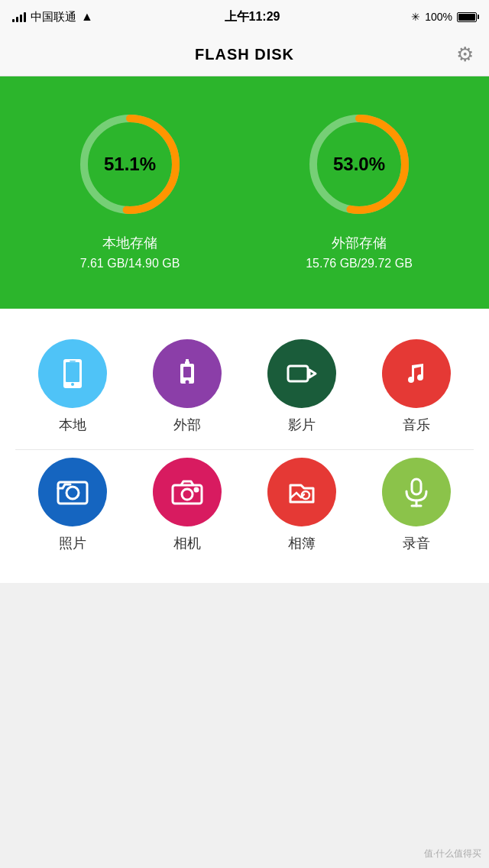  Describe the element at coordinates (73, 374) in the screenshot. I see `local-icon-circle` at that location.